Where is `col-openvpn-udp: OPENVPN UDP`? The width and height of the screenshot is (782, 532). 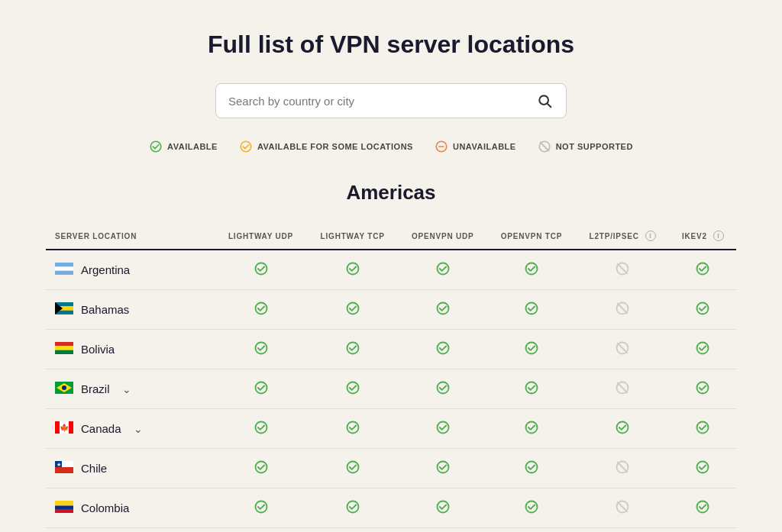 col-openvpn-udp: OPENVPN UDP is located at coordinates (443, 237).